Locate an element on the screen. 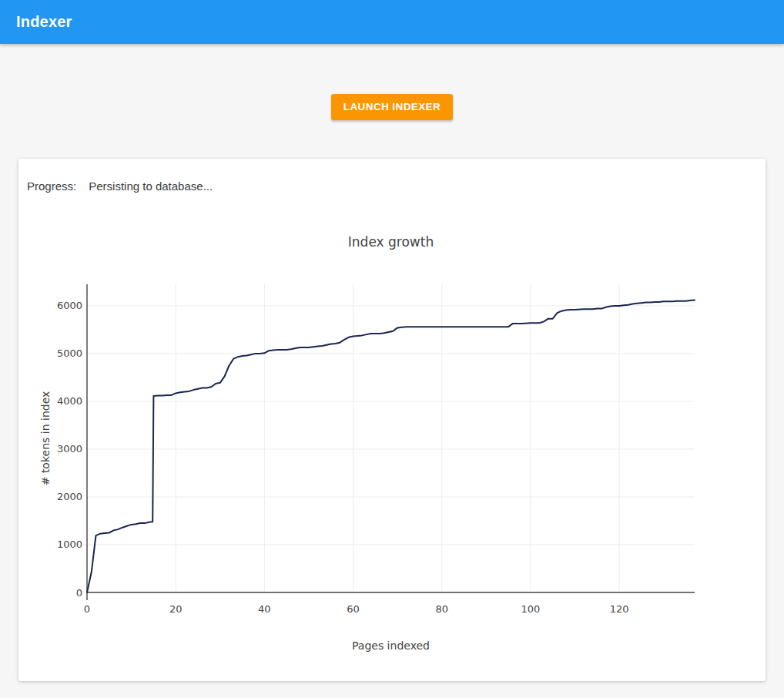 The height and width of the screenshot is (698, 784). x-tick-label: 100 is located at coordinates (530, 609).